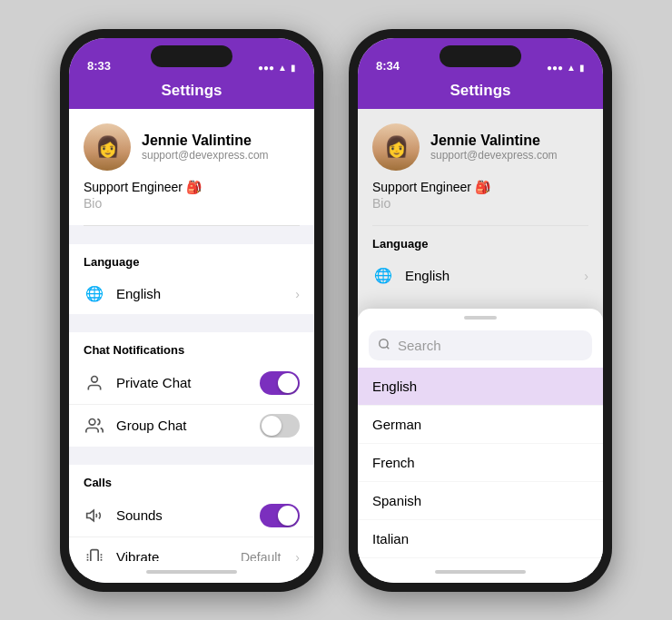 This screenshot has width=672, height=620. What do you see at coordinates (555, 67) in the screenshot?
I see `signal-icon-right: ●●●` at bounding box center [555, 67].